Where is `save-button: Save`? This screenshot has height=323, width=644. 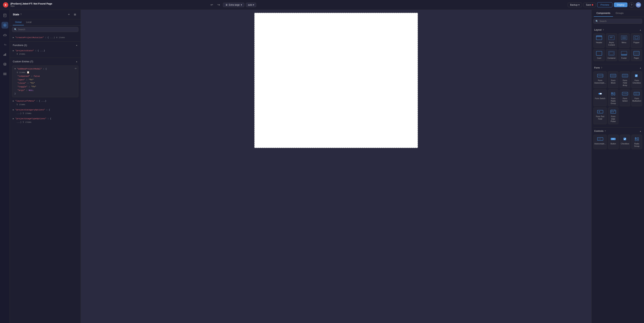
save-button: Save is located at coordinates (590, 5).